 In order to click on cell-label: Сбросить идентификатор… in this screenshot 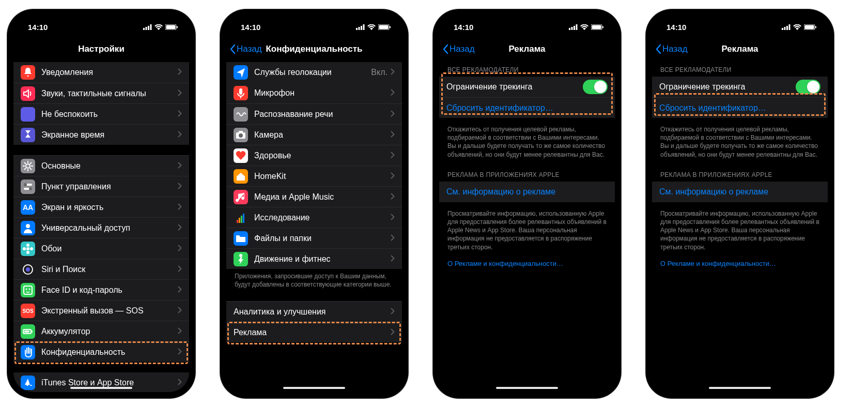, I will do `click(740, 108)`.